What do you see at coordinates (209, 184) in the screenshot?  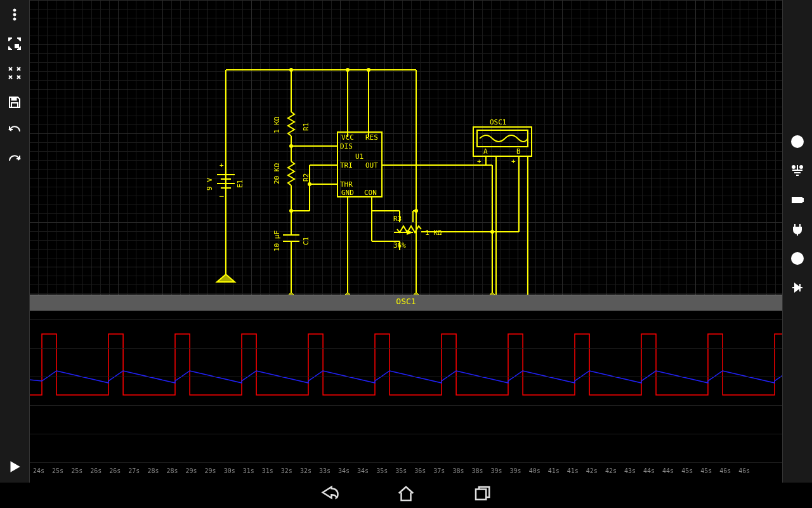 I see `battery-value: 9 V` at bounding box center [209, 184].